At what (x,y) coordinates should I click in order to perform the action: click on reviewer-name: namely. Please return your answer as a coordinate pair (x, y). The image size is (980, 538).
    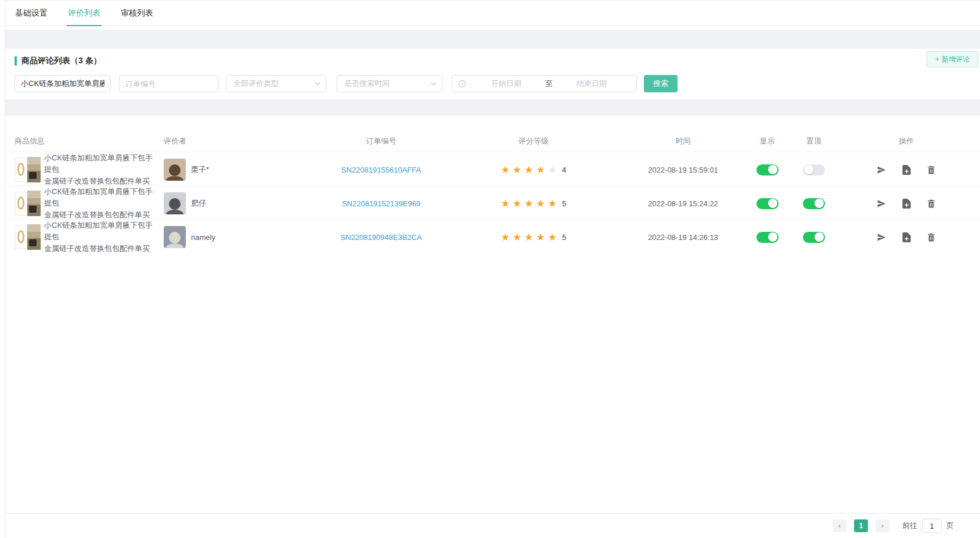
    Looking at the image, I should click on (203, 237).